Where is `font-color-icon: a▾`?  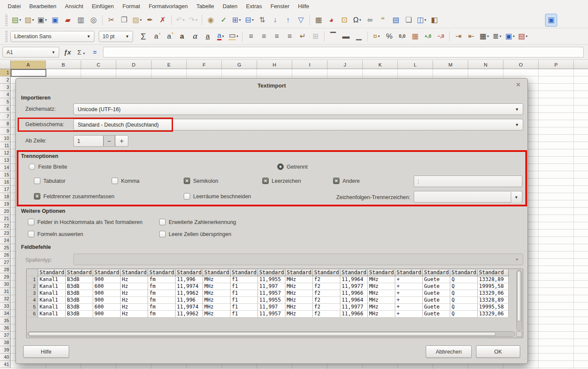 font-color-icon: a▾ is located at coordinates (221, 36).